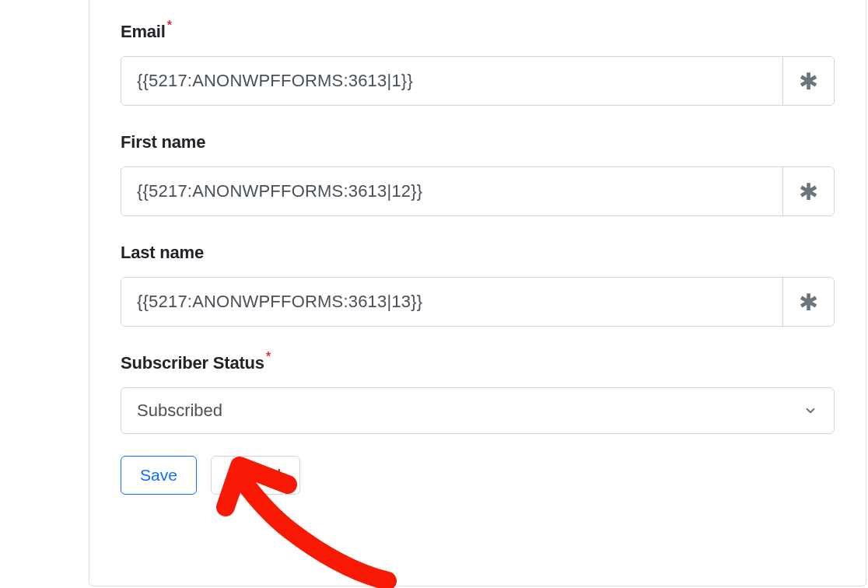 This screenshot has width=868, height=588. Describe the element at coordinates (478, 363) in the screenshot. I see `subscriber-status-label: Subscriber Status *` at that location.